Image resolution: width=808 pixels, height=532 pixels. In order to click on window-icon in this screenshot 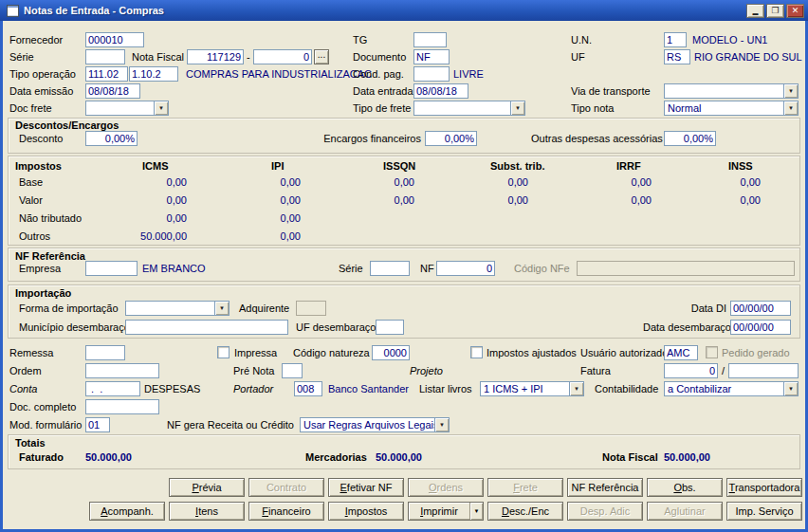, I will do `click(13, 11)`.